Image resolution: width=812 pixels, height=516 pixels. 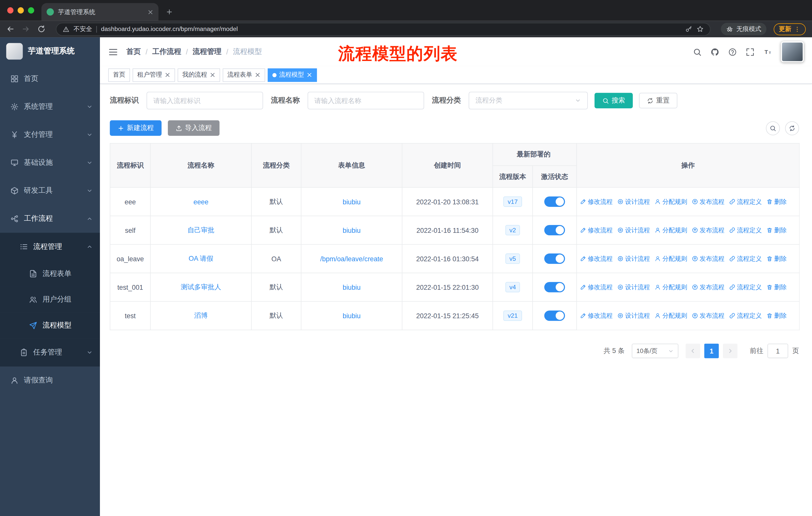 What do you see at coordinates (773, 128) in the screenshot?
I see `toggle-search-button` at bounding box center [773, 128].